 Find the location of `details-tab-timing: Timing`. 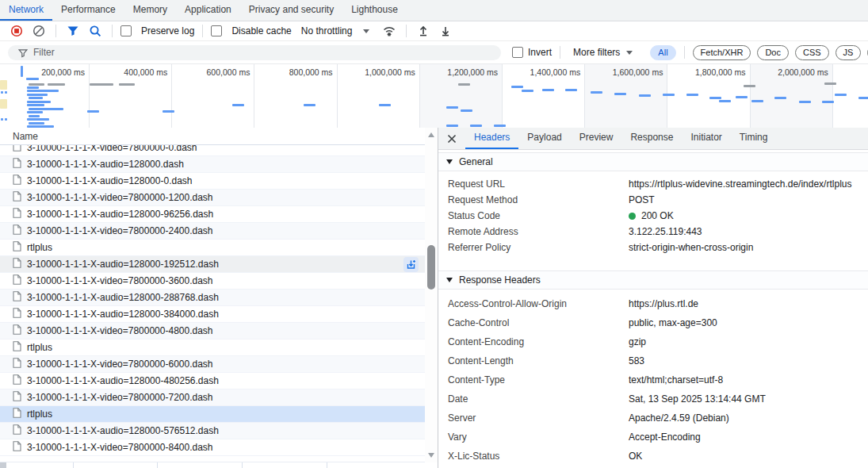

details-tab-timing: Timing is located at coordinates (754, 138).